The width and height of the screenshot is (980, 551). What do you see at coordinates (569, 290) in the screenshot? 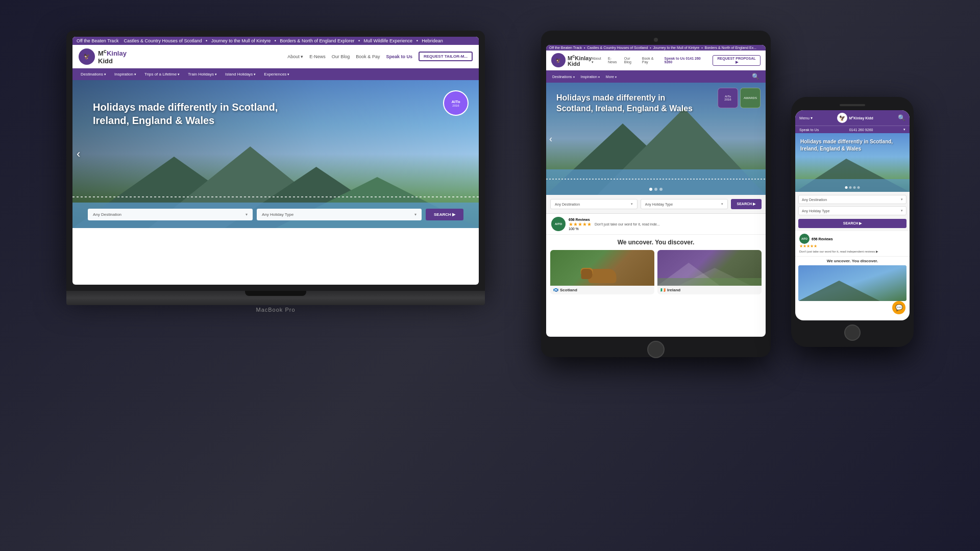
I see `scotland-name: Scotland` at bounding box center [569, 290].